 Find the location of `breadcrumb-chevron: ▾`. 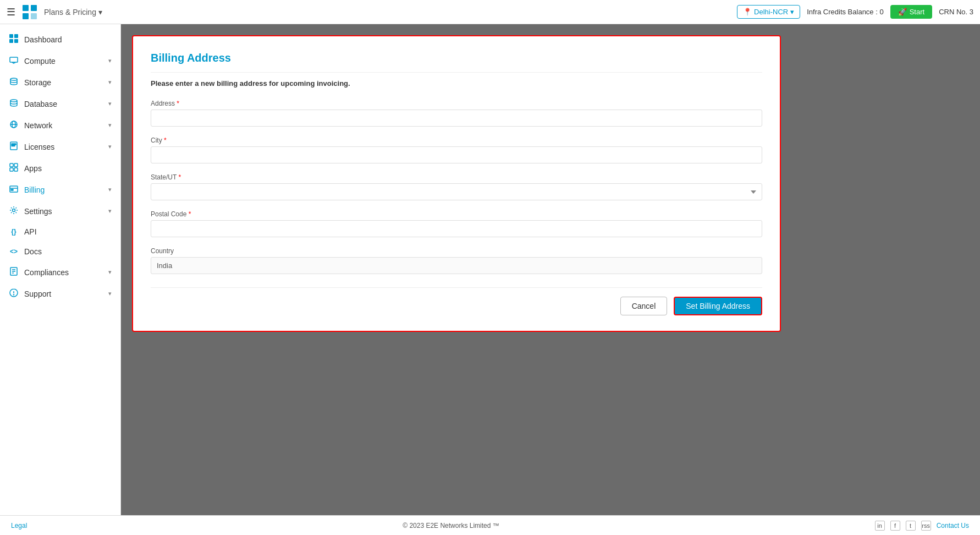

breadcrumb-chevron: ▾ is located at coordinates (100, 12).